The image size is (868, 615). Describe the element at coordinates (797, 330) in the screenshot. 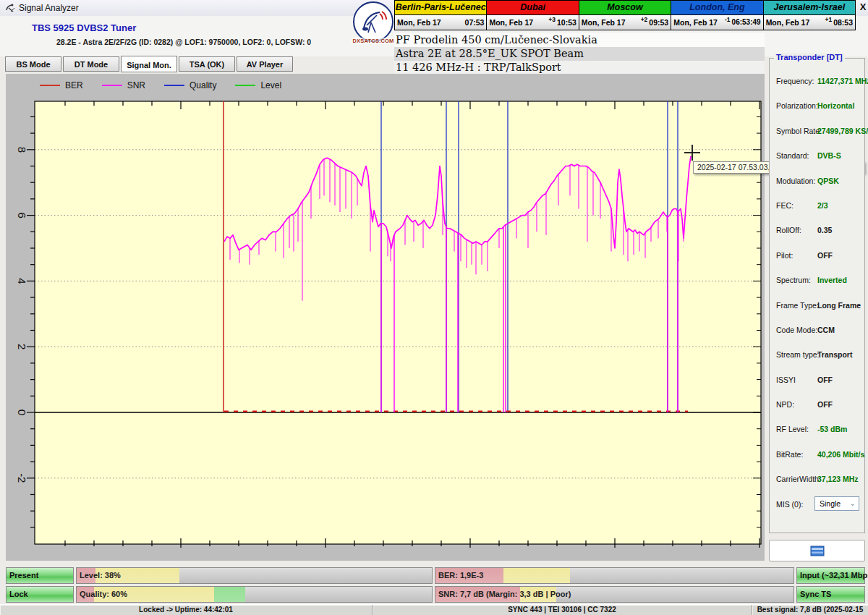

I see `transponder-row-label: Code Mode:` at that location.